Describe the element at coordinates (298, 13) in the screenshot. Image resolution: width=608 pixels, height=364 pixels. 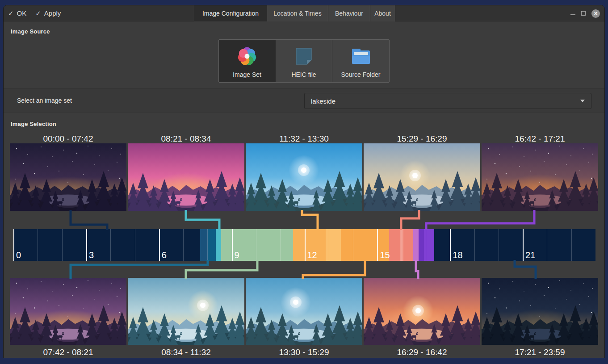
I see `tab-location-times: Location & Times` at that location.